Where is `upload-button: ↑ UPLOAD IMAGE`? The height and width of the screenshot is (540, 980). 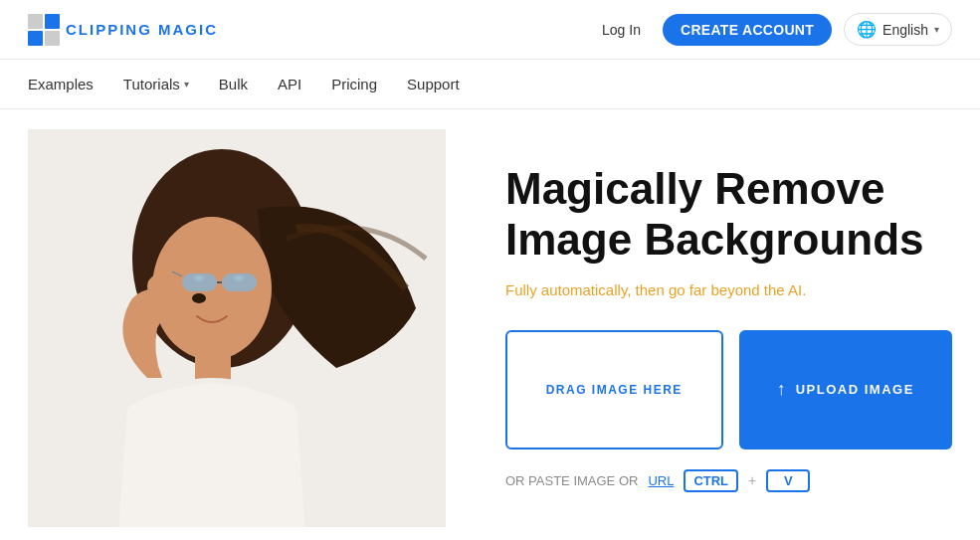
upload-button: ↑ UPLOAD IMAGE is located at coordinates (846, 390).